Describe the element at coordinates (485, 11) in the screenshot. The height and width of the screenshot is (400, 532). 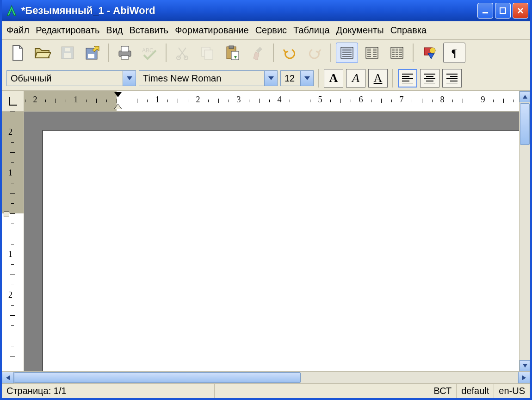
I see `minimize-button` at that location.